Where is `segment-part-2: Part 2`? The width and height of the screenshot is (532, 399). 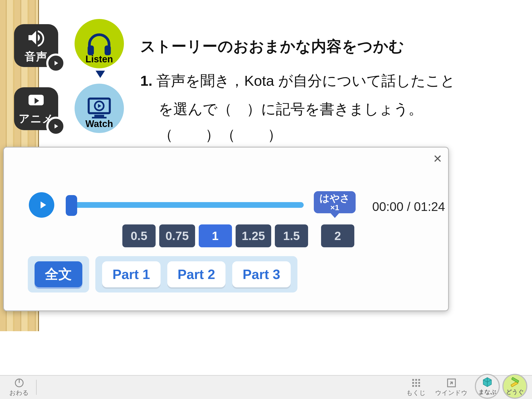 segment-part-2: Part 2 is located at coordinates (196, 274).